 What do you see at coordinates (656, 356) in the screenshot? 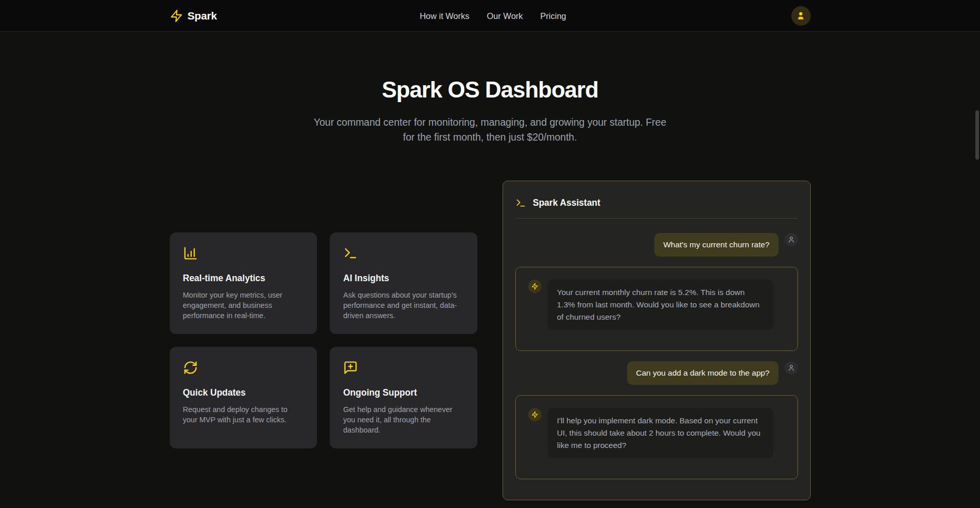
I see `chat-messages: What's my current churn rate? Your curre…` at bounding box center [656, 356].